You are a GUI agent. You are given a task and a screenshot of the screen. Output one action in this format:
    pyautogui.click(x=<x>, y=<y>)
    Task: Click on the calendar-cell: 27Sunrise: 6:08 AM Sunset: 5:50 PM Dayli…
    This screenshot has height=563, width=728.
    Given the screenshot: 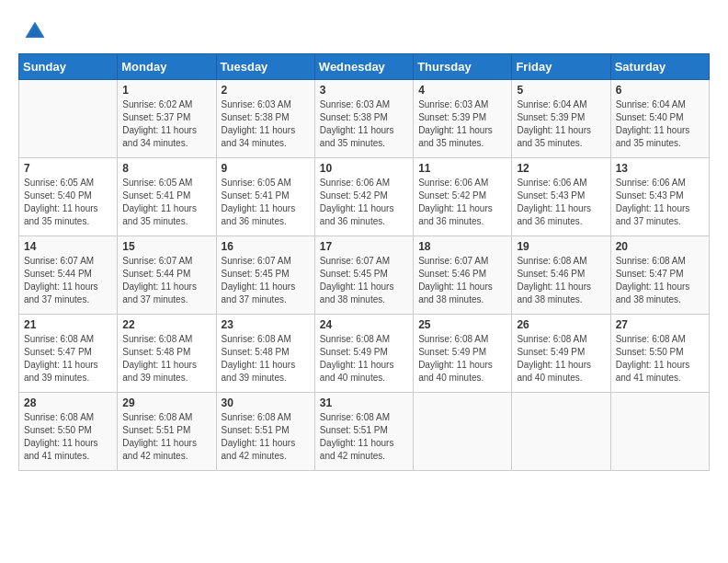 What is the action you would take?
    pyautogui.click(x=660, y=353)
    